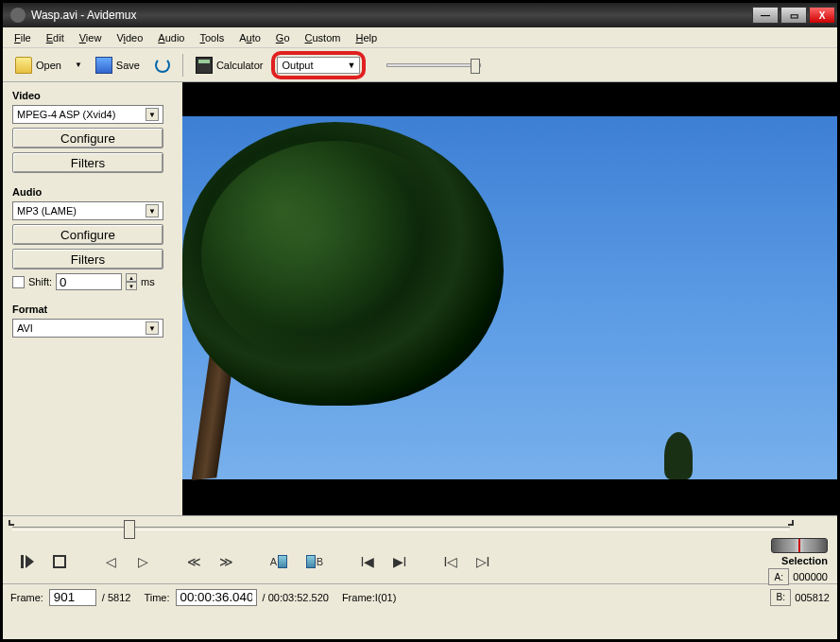 Image resolution: width=840 pixels, height=642 pixels. I want to click on next-keyframe-button: ≫, so click(226, 562).